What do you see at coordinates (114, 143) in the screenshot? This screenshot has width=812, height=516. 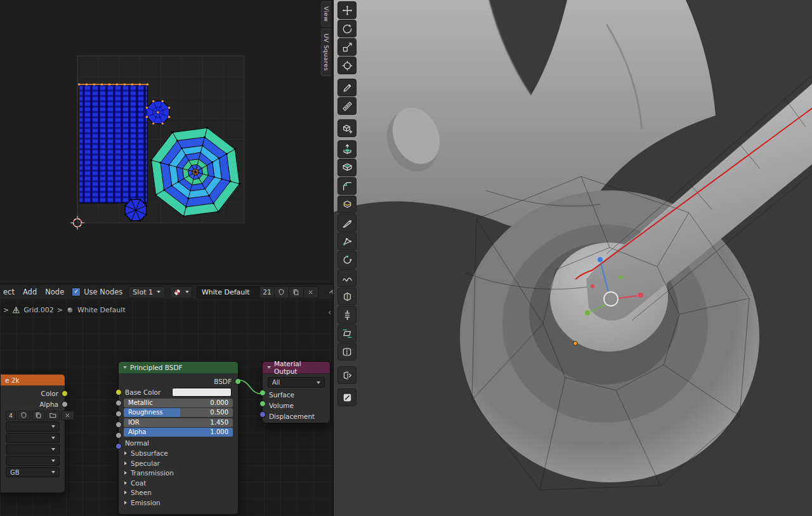 I see `uv-island-grid-rect` at bounding box center [114, 143].